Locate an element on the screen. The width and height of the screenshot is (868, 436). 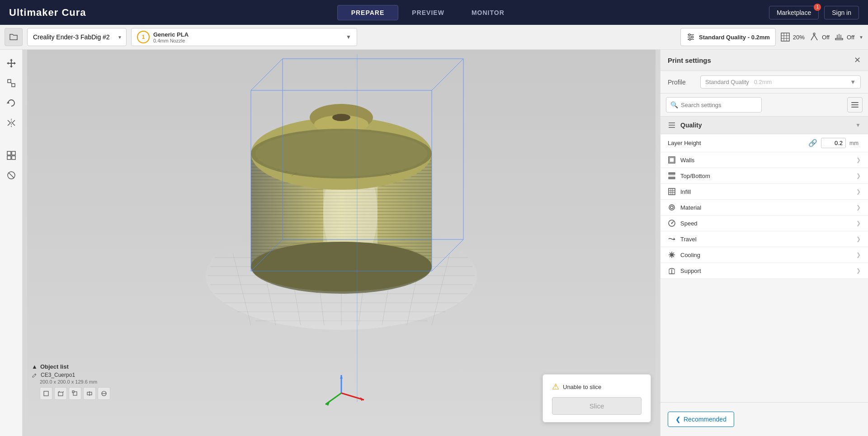
object-list-chevron: ▲ is located at coordinates (34, 367).